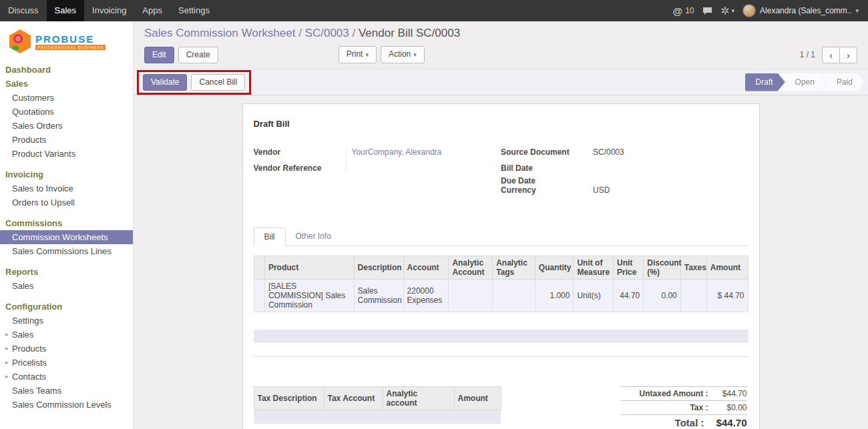  I want to click on status-paid: Paid, so click(843, 83).